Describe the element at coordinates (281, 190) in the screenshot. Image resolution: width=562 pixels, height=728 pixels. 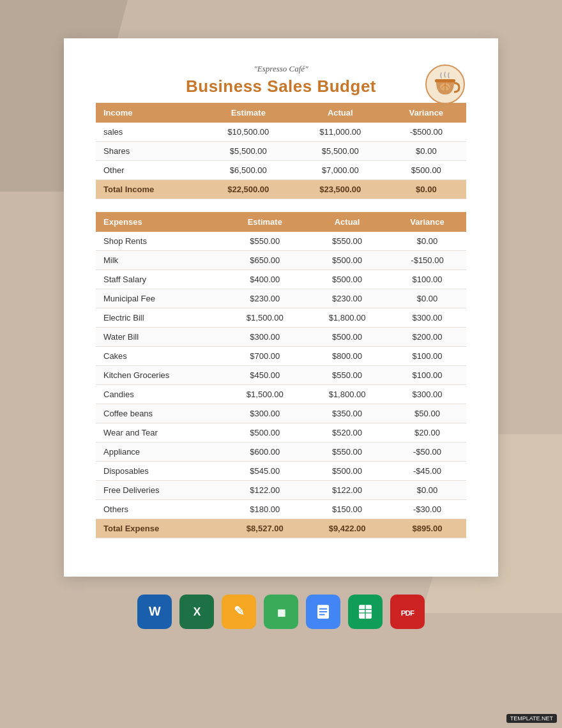
I see `total-income-row: Total Income$22,500.00$23,500.00$0.00` at that location.